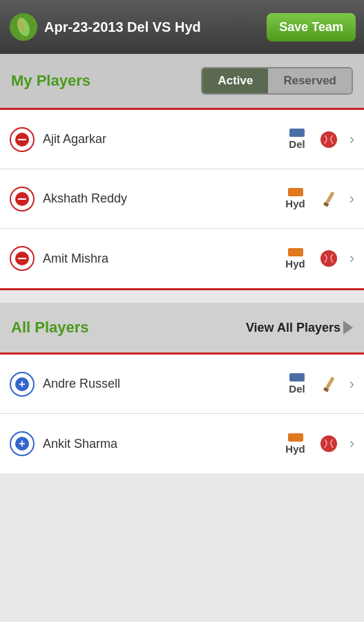  Describe the element at coordinates (182, 27) in the screenshot. I see `app-header: Apr-23-2013 Del VS Hyd Save Team` at that location.